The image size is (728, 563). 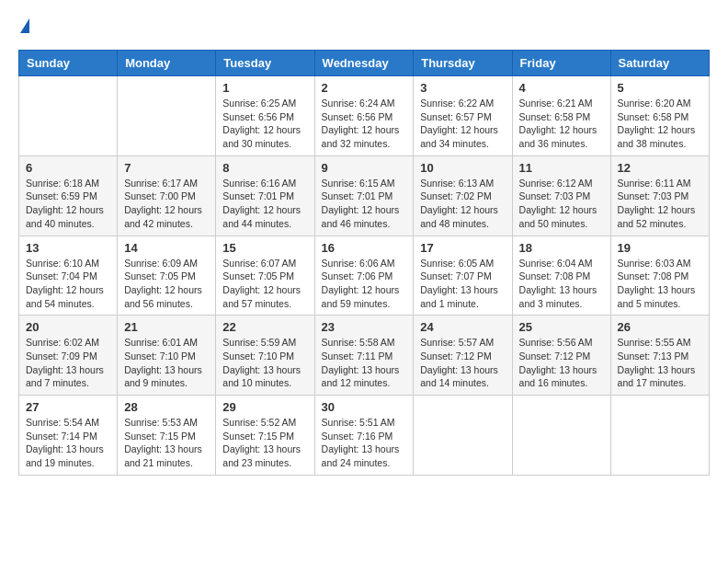 I want to click on day-info: Sunrise: 6:17 AMSunset: 7:00 PMDaylight:…, so click(x=166, y=204).